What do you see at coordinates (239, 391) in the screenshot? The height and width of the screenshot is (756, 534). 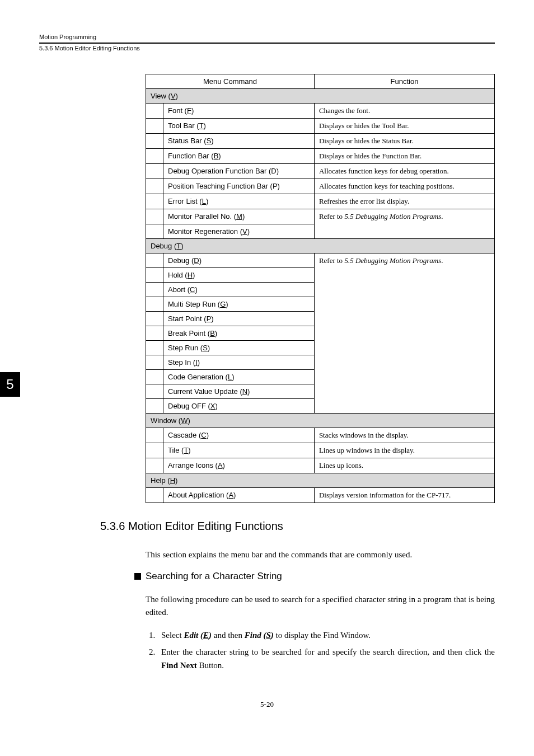 I see `cmd-curval: Current Value Update (N)` at bounding box center [239, 391].